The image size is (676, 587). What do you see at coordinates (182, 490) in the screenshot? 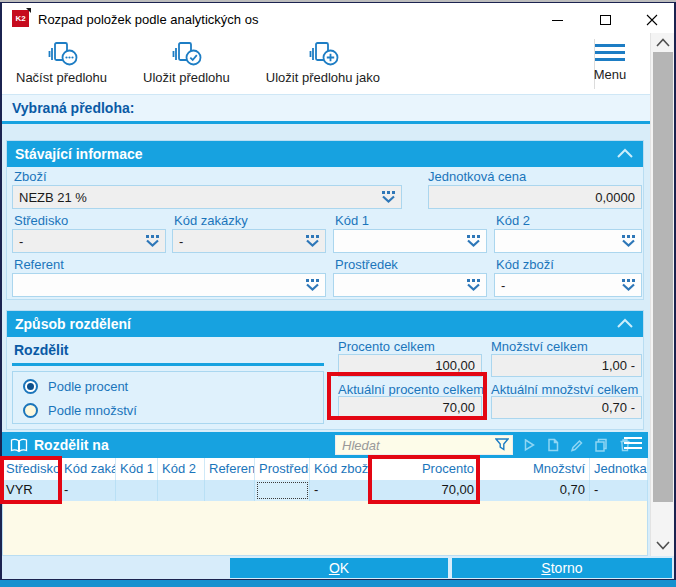
I see `cell-kod2` at bounding box center [182, 490].